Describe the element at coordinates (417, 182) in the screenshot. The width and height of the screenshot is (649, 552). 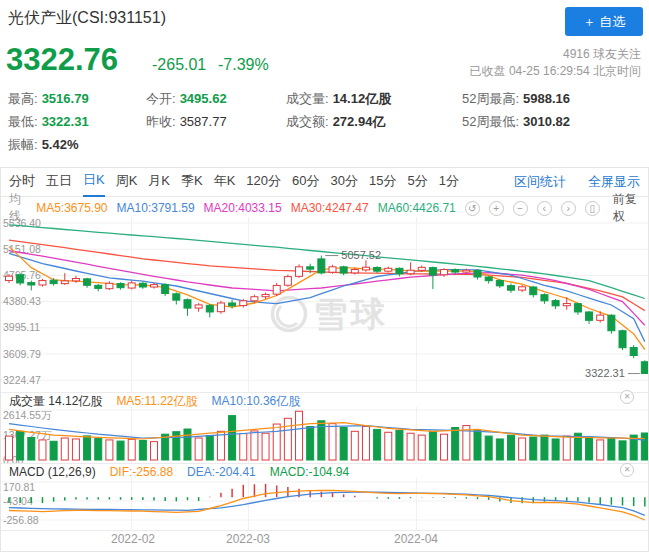
I see `tab-m5: 5分` at that location.